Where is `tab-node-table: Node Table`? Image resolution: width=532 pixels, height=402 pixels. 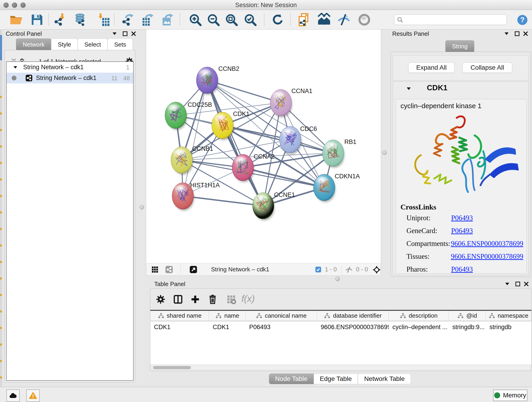 tab-node-table: Node Table is located at coordinates (291, 379).